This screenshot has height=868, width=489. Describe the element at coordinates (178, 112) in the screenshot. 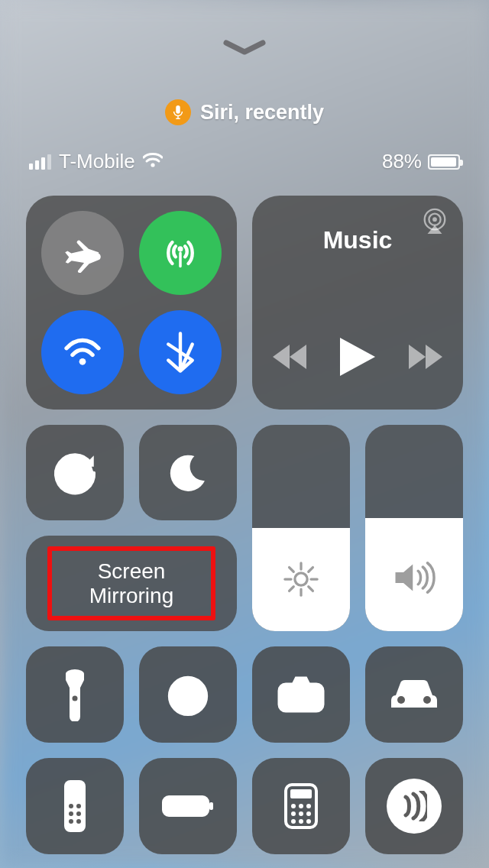

I see `microphone-icon` at that location.